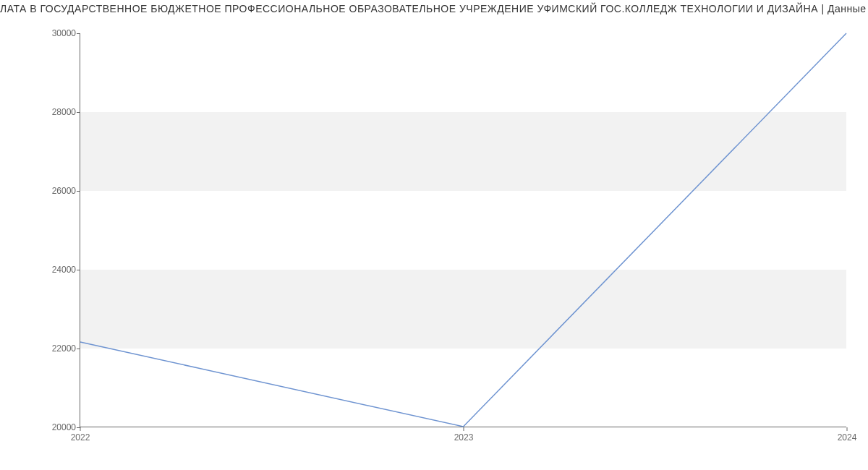  What do you see at coordinates (848, 437) in the screenshot?
I see `x-tick-label: 2024` at bounding box center [848, 437].